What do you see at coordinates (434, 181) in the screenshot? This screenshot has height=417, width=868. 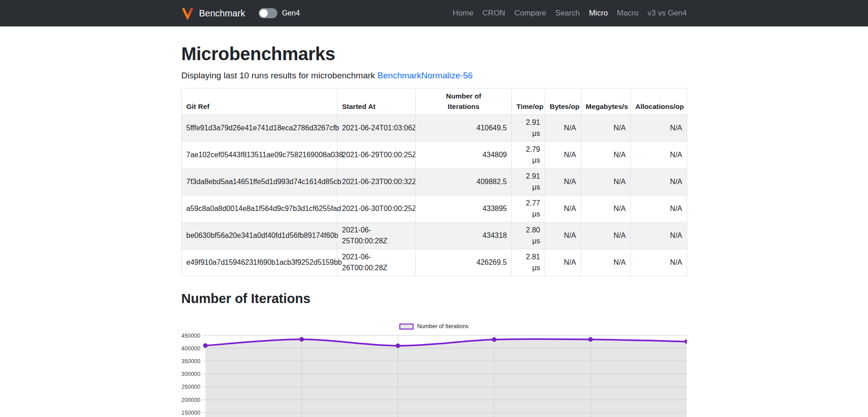 I see `table-row: 7f3da8ebd5aa14651ffe5d1d993d74c1614d85cb…` at bounding box center [434, 181].